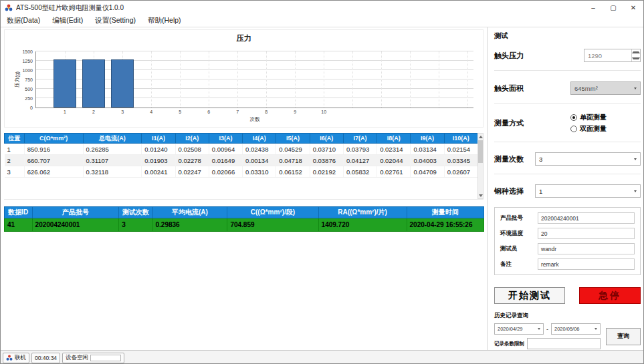 The height and width of the screenshot is (364, 644). Describe the element at coordinates (158, 139) in the screenshot. I see `column-header: I1(A)` at that location.